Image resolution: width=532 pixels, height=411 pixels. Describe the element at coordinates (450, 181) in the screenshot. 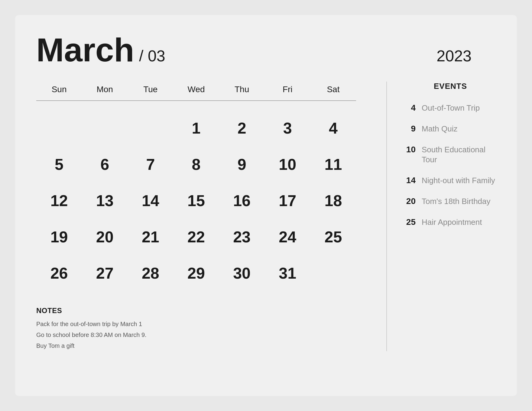

I see `event-item-14: 14 Night-out with Family` at that location.